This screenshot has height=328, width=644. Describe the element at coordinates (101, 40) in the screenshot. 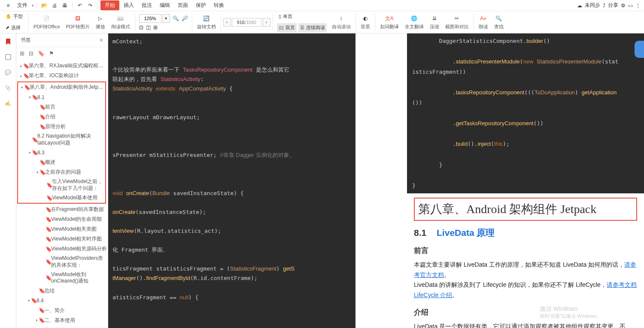

I see `close-sidebar: ✕` at that location.